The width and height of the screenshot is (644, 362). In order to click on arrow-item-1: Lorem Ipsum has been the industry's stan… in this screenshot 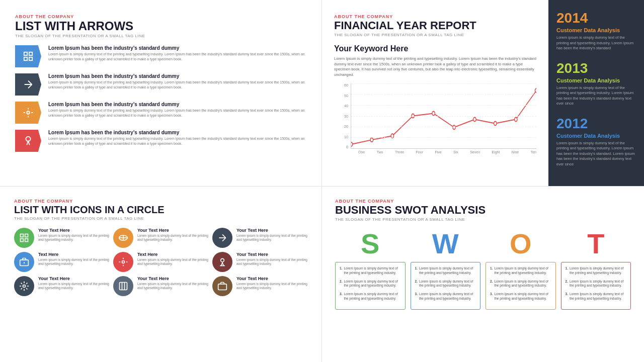, I will do `click(161, 56)`.